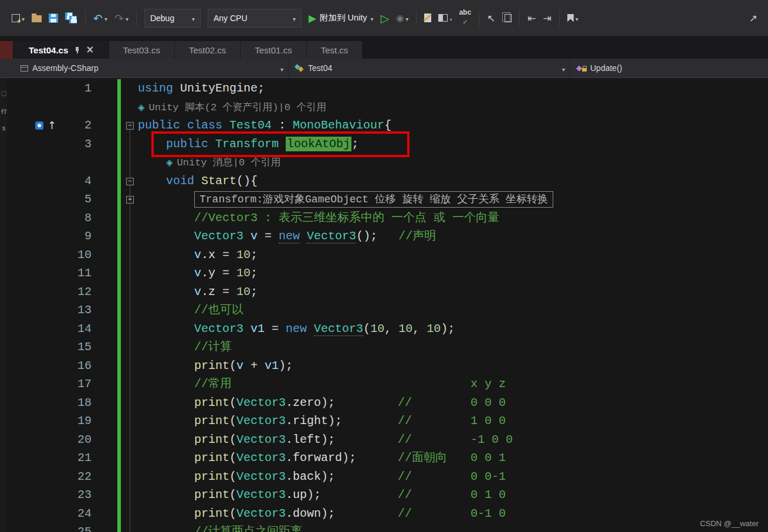 The height and width of the screenshot is (532, 768). Describe the element at coordinates (46, 292) in the screenshot. I see `line-number: 12` at that location.